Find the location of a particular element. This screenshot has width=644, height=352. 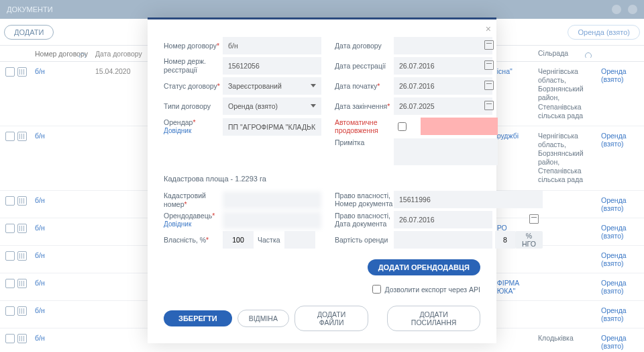

reg-no-input is located at coordinates (272, 66).